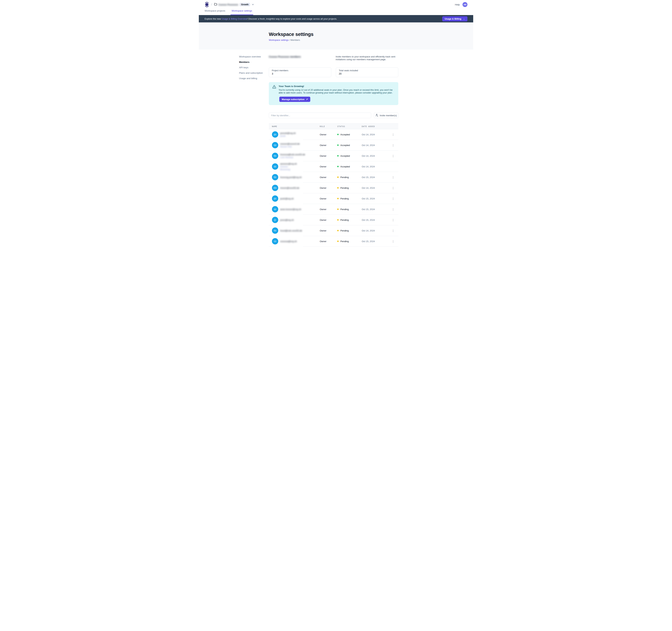 The image size is (672, 631). Describe the element at coordinates (279, 40) in the screenshot. I see `breadcrumb-workspace-settings-link: Workspace settings` at that location.